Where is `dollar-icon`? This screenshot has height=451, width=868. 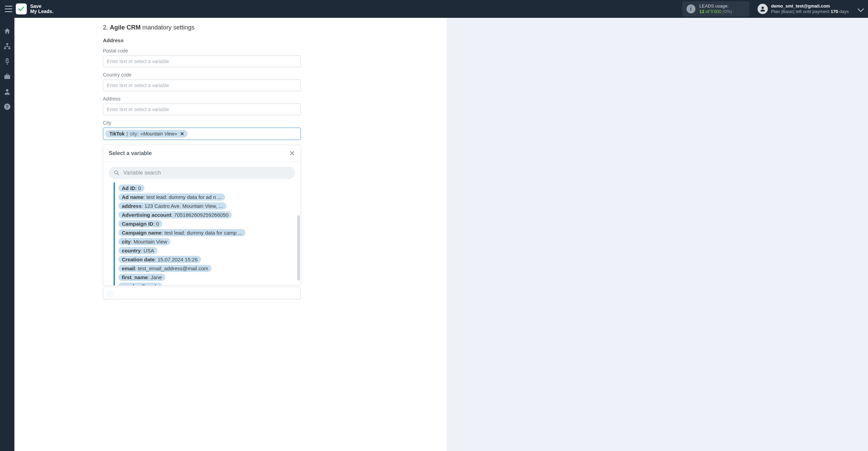 dollar-icon is located at coordinates (7, 61).